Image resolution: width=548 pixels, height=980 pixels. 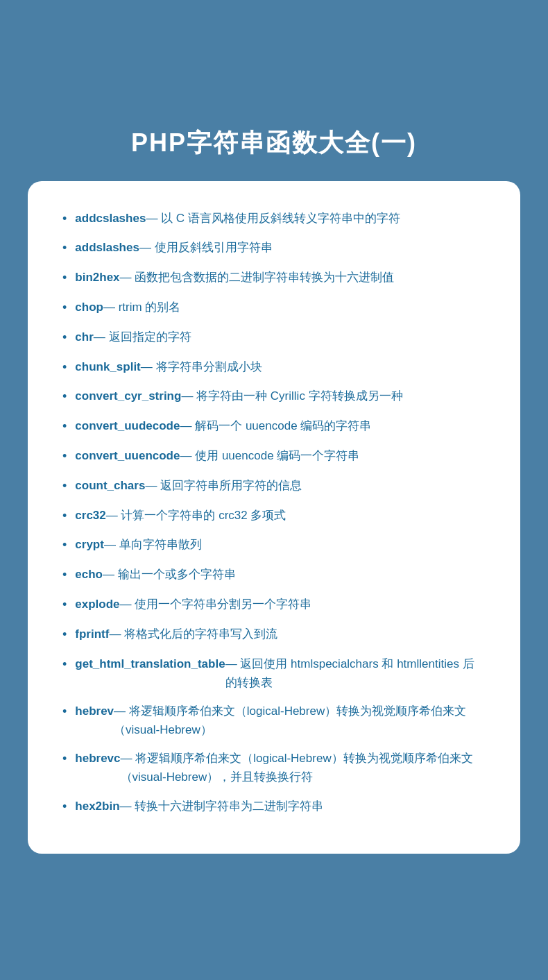 What do you see at coordinates (274, 575) in the screenshot?
I see `list-item: echo — 输出一个或多个字符串` at bounding box center [274, 575].